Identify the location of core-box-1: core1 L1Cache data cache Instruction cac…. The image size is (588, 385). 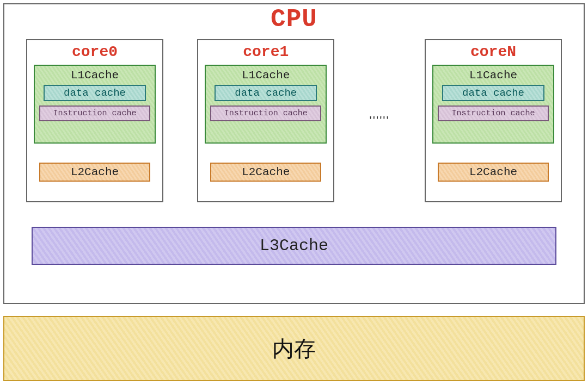
(266, 121).